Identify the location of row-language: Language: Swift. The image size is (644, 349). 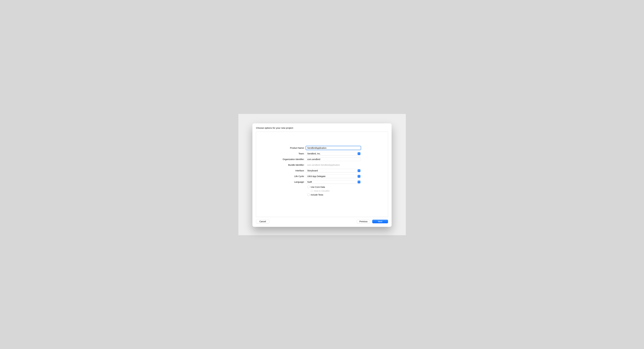
(322, 182).